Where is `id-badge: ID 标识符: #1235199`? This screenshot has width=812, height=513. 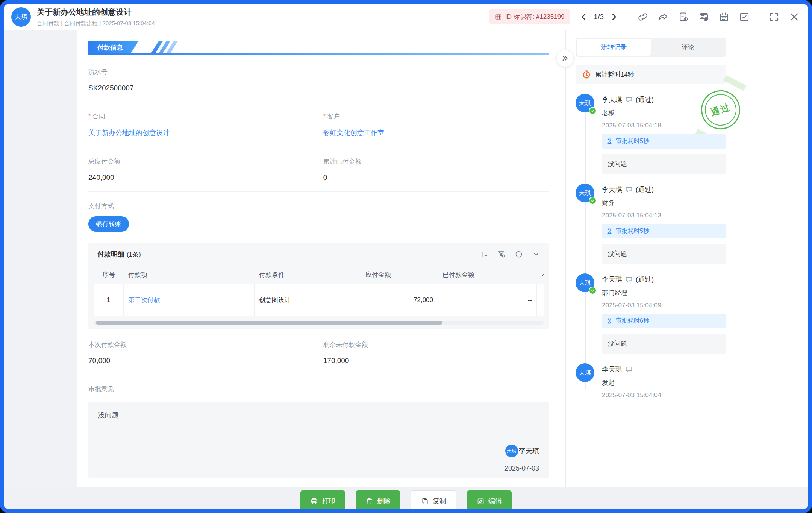
id-badge: ID 标识符: #1235199 is located at coordinates (530, 17).